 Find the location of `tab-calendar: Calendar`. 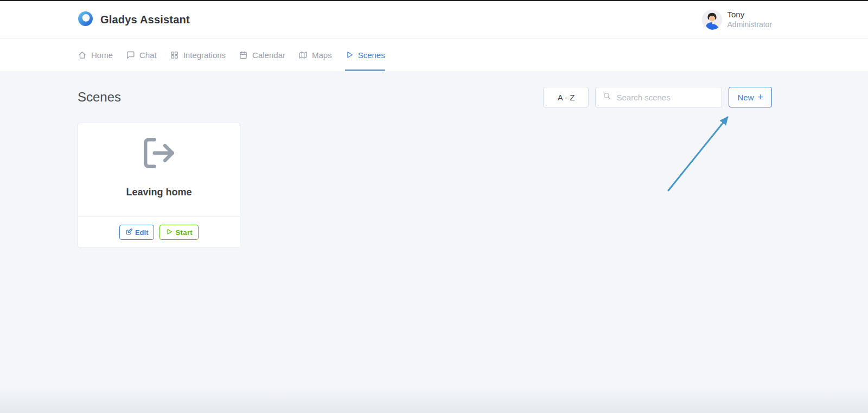

tab-calendar: Calendar is located at coordinates (262, 55).